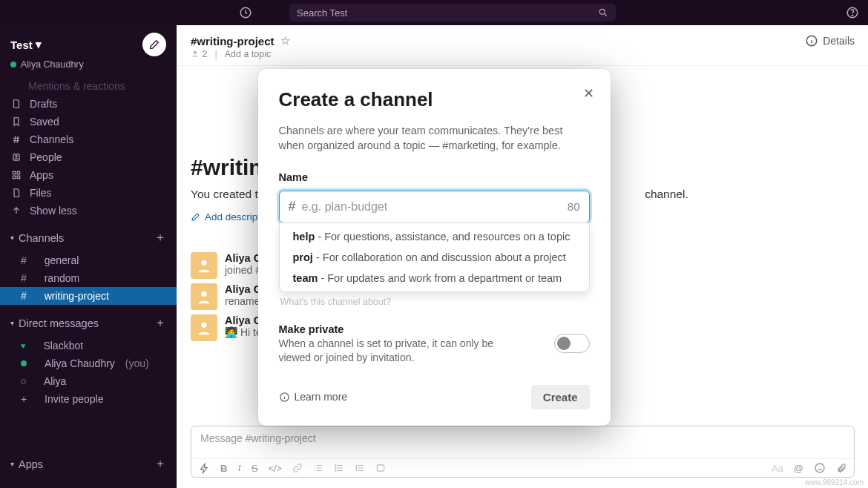 The image size is (868, 488). Describe the element at coordinates (522, 168) in the screenshot. I see `intro-title: #writing` at that location.